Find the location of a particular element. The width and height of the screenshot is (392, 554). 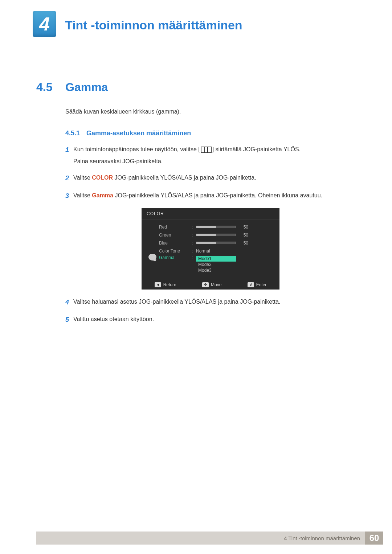

step-5: 5 Valittu asetus otetaan käyttöön. is located at coordinates (211, 320).